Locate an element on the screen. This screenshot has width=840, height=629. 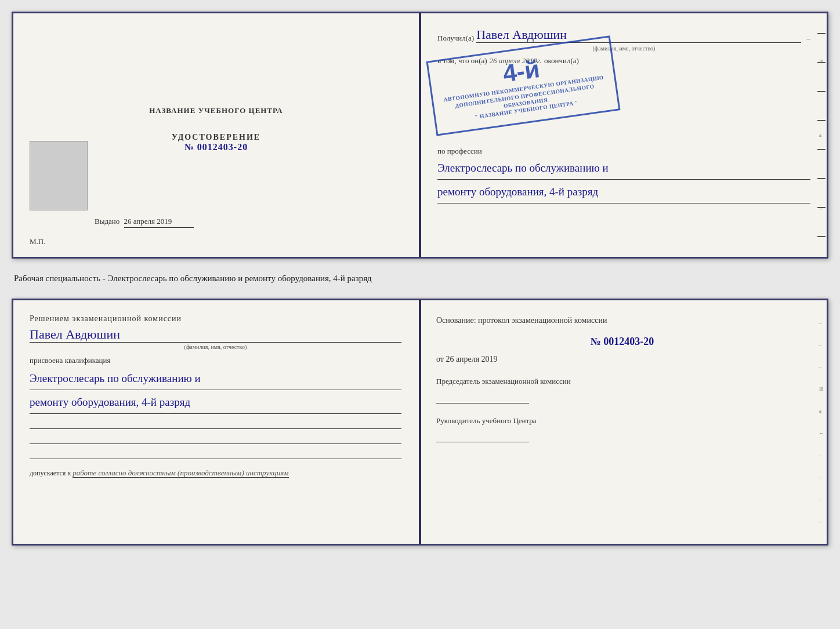
dopuskaetsya-text: допускается к работе согласно должностны… is located at coordinates (216, 473).